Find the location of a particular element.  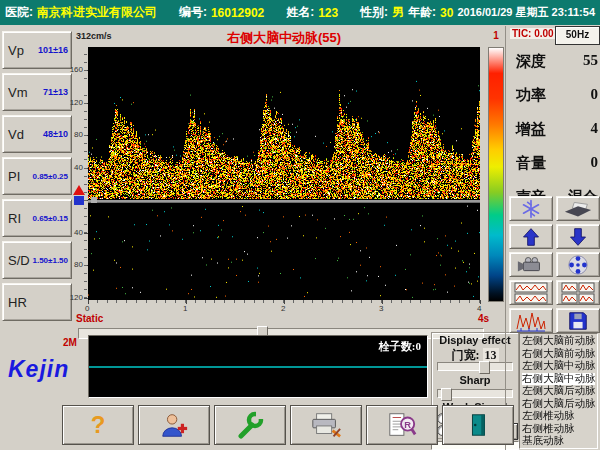

param-value: 0.65±0.15 is located at coordinates (50, 218).